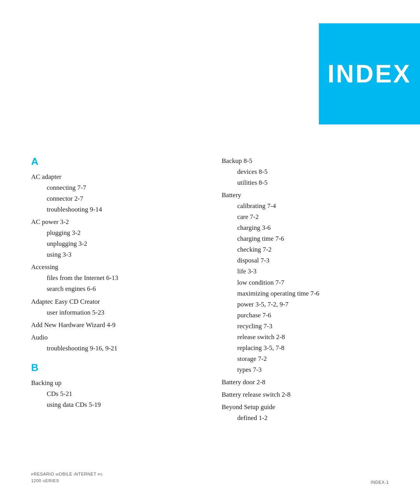 Image resolution: width=420 pixels, height=504 pixels. Describe the element at coordinates (305, 326) in the screenshot. I see `entry-sub: recycling 7-3` at that location.